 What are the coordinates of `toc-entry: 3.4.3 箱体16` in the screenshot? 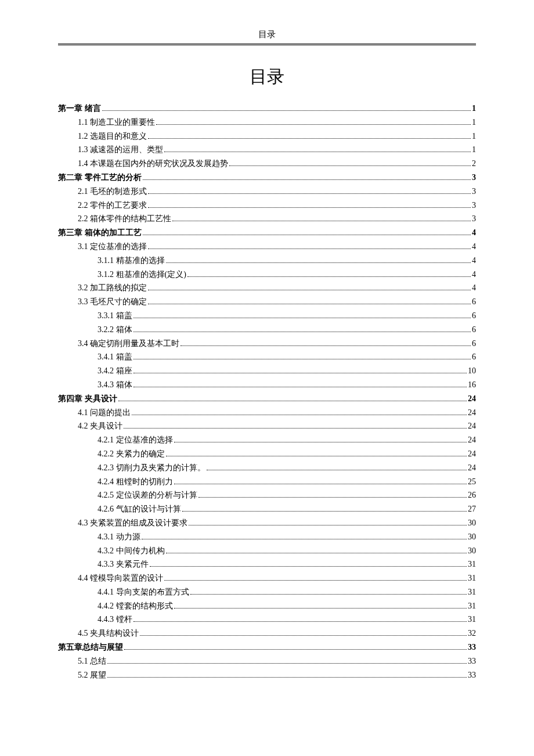 It's located at (287, 385).